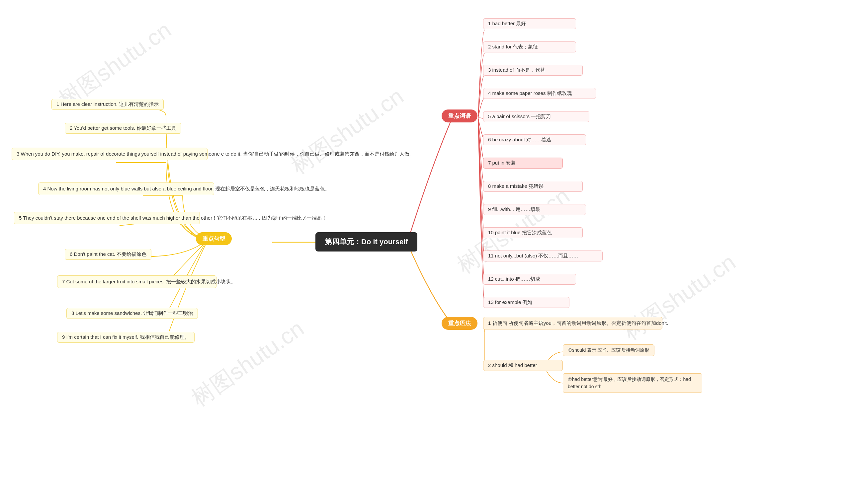 The height and width of the screenshot is (504, 850). I want to click on sentence-leaf-6: 6 Don't paint the cat. 不要给描涂色, so click(108, 254).